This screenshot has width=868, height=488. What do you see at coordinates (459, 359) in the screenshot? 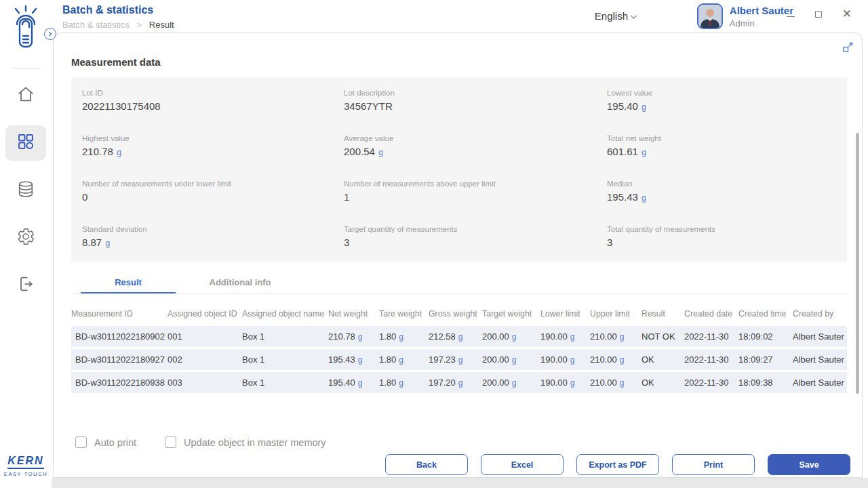
I see `table-body: BD-w30112022180902 001 Box 1 210.78g 1.8…` at bounding box center [459, 359].